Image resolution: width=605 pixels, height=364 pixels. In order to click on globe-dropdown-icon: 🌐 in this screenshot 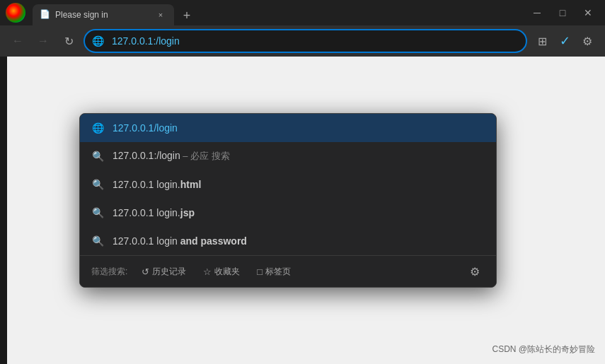, I will do `click(98, 128)`.